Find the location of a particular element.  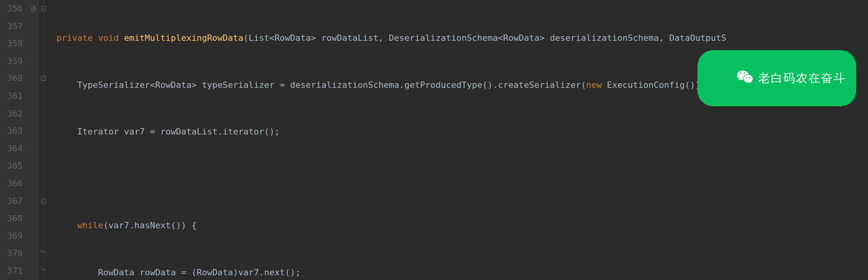

line-number: 367 is located at coordinates (11, 202).